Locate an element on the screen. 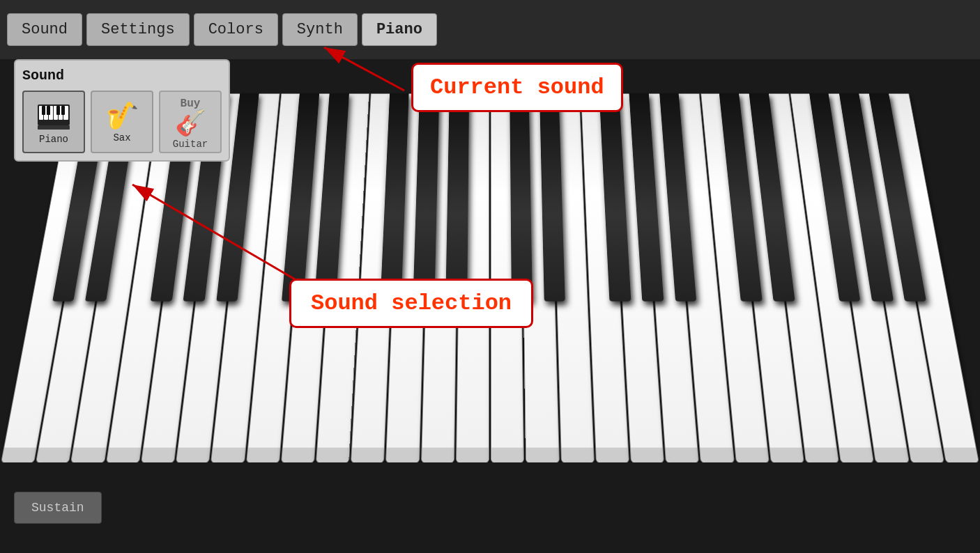 The height and width of the screenshot is (553, 980). guitar-label: Guitar is located at coordinates (190, 144).